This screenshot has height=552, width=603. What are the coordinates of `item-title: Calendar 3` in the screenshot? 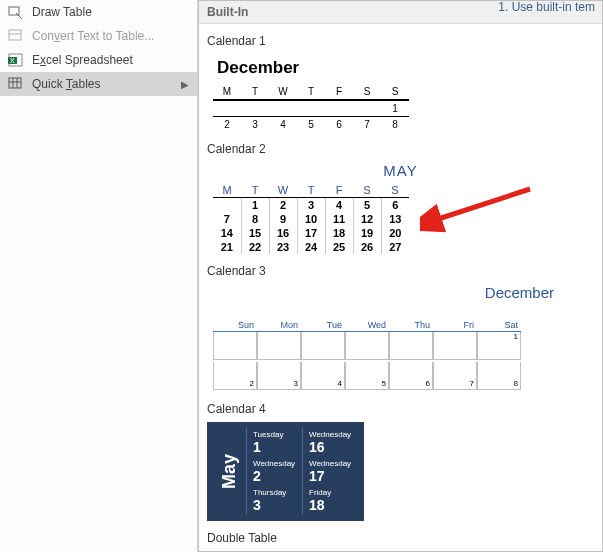 It's located at (400, 271).